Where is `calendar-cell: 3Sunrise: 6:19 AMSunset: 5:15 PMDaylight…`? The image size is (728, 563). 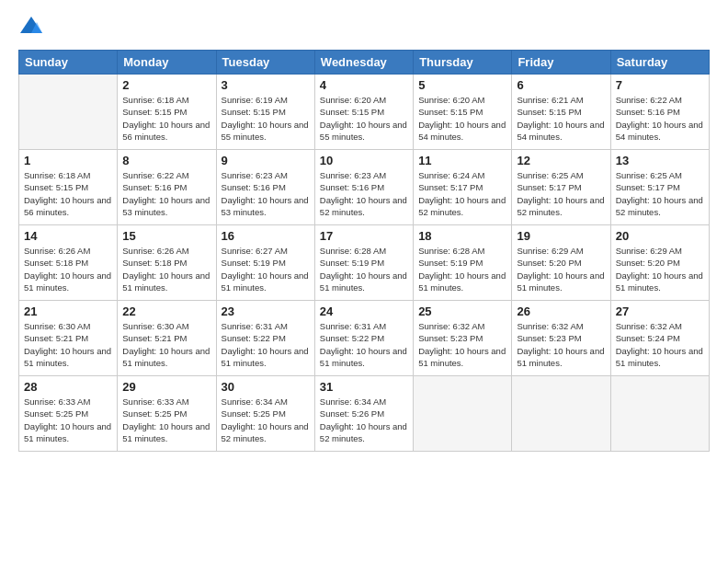 calendar-cell: 3Sunrise: 6:19 AMSunset: 5:15 PMDaylight… is located at coordinates (265, 112).